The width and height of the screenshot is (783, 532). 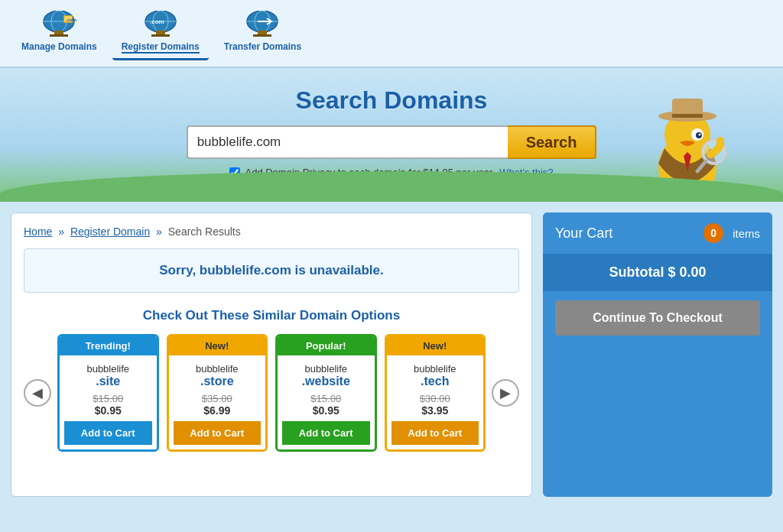 What do you see at coordinates (110, 232) in the screenshot?
I see `breadcrumb-register: Register Domain` at bounding box center [110, 232].